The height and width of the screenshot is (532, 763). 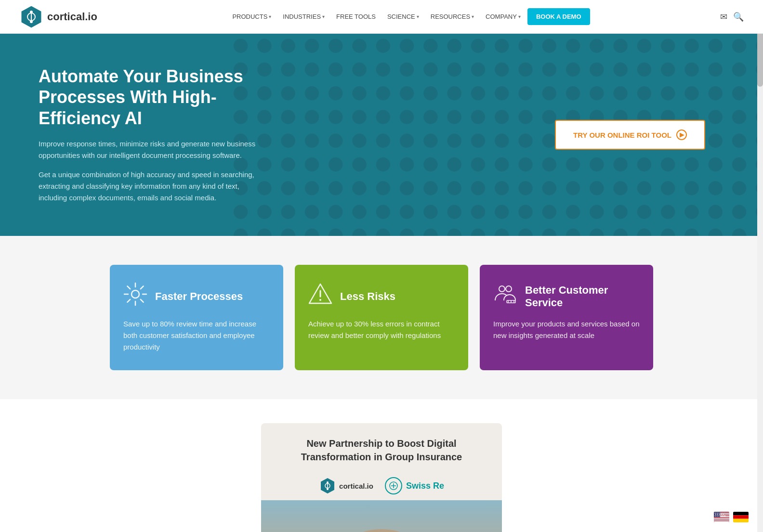 What do you see at coordinates (566, 318) in the screenshot?
I see `card-better-service: Better Customer Service Improve your pro…` at bounding box center [566, 318].